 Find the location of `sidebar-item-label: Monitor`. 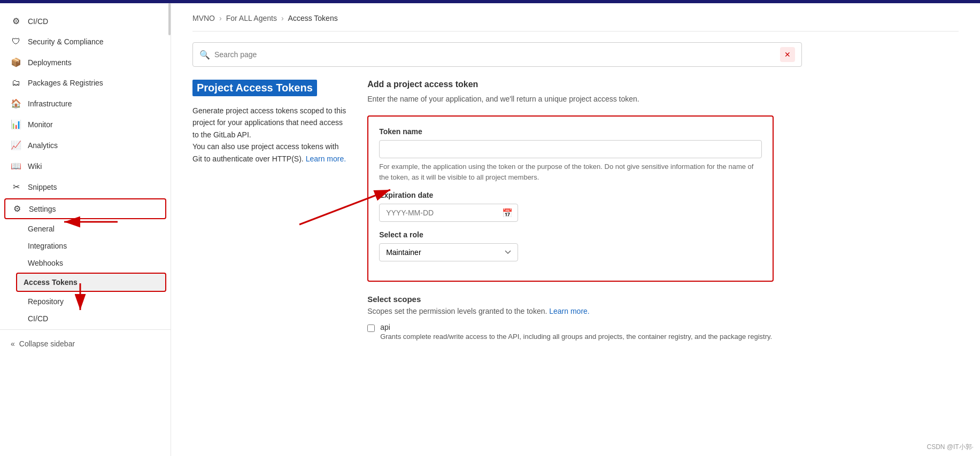

sidebar-item-label: Monitor is located at coordinates (41, 125).